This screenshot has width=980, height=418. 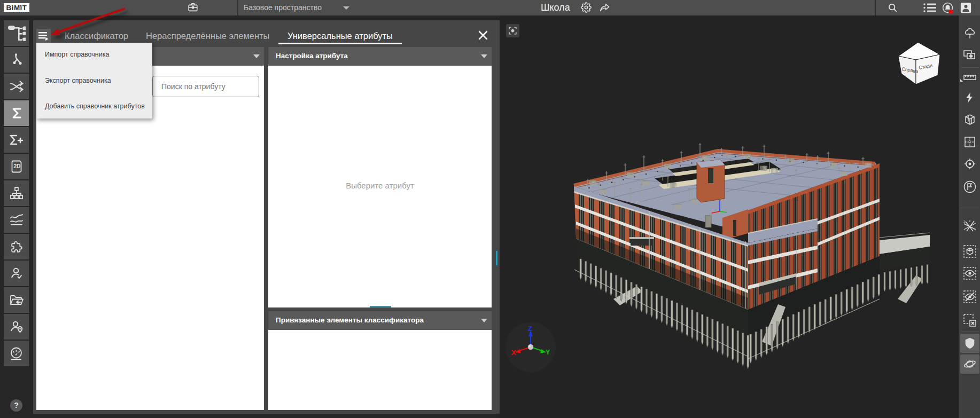 I want to click on svg-text: 2D, so click(x=17, y=167).